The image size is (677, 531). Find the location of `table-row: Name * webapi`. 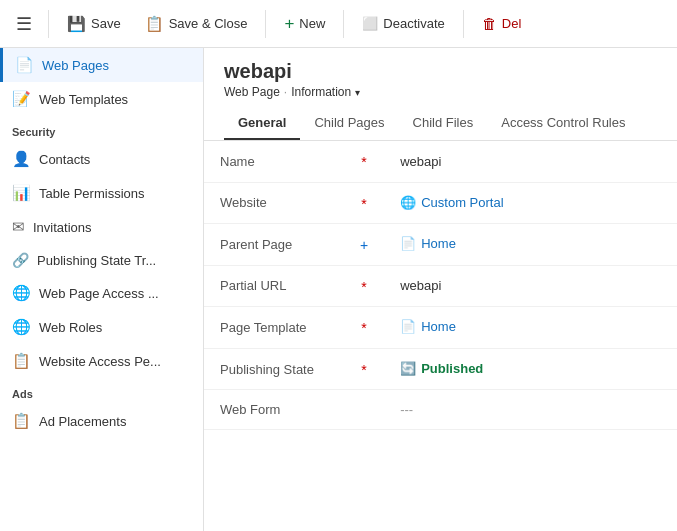

table-row: Name * webapi is located at coordinates (440, 162).